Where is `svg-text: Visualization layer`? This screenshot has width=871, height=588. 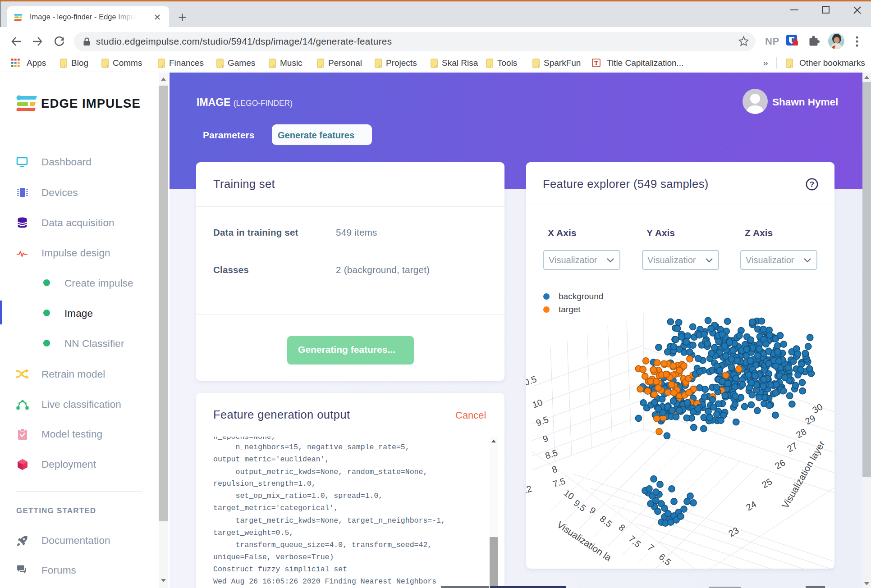
svg-text: Visualization layer is located at coordinates (803, 474).